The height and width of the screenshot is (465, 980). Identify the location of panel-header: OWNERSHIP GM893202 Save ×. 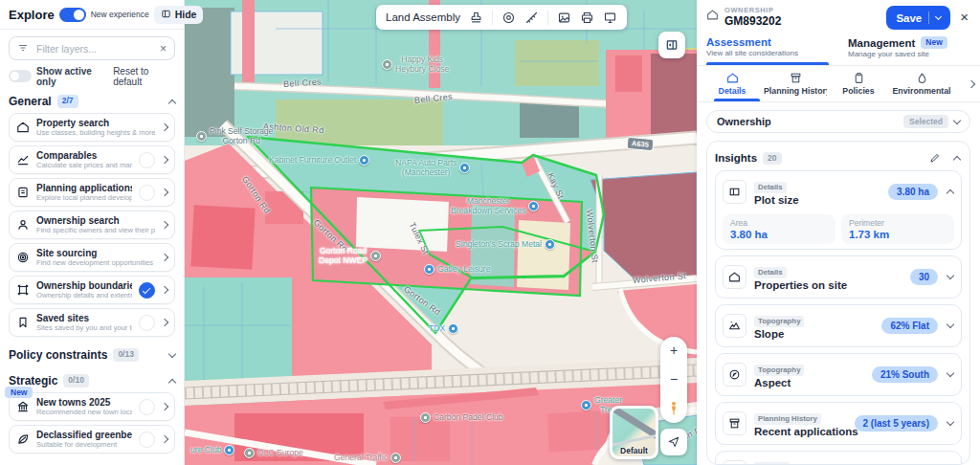
(838, 17).